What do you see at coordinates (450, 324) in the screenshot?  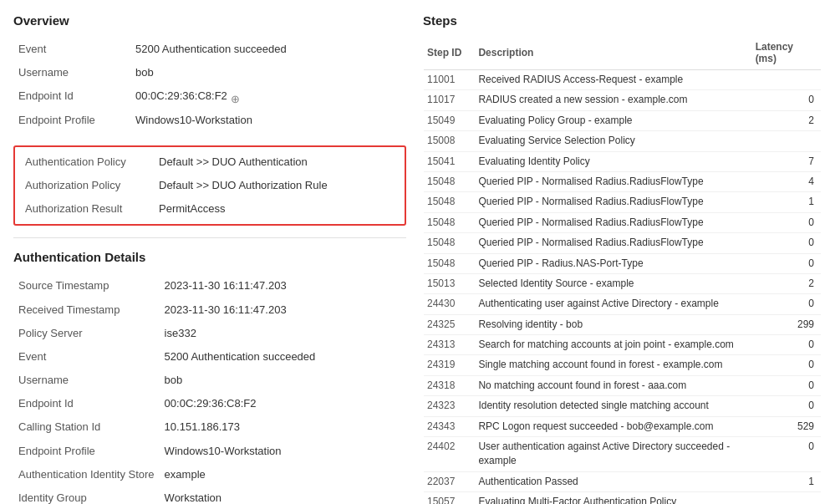 I see `step-id: 24325` at bounding box center [450, 324].